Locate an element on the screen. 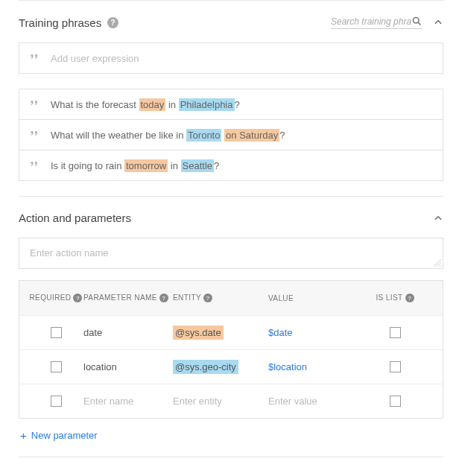 Image resolution: width=462 pixels, height=476 pixels. entity-highlight-date: on Saturday is located at coordinates (252, 136).